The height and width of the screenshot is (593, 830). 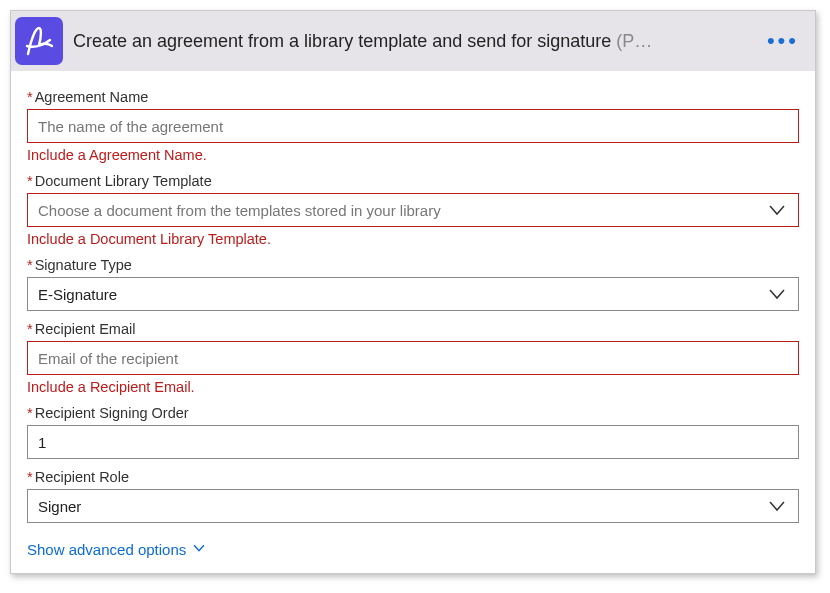 What do you see at coordinates (344, 41) in the screenshot?
I see `card-title-main: Create an agreement from a library templ…` at bounding box center [344, 41].